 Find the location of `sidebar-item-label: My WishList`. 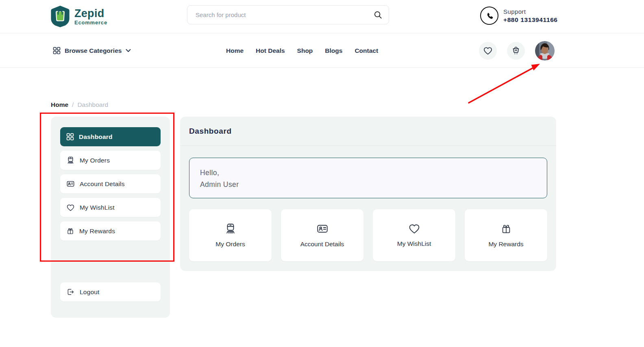

sidebar-item-label: My WishList is located at coordinates (97, 208).